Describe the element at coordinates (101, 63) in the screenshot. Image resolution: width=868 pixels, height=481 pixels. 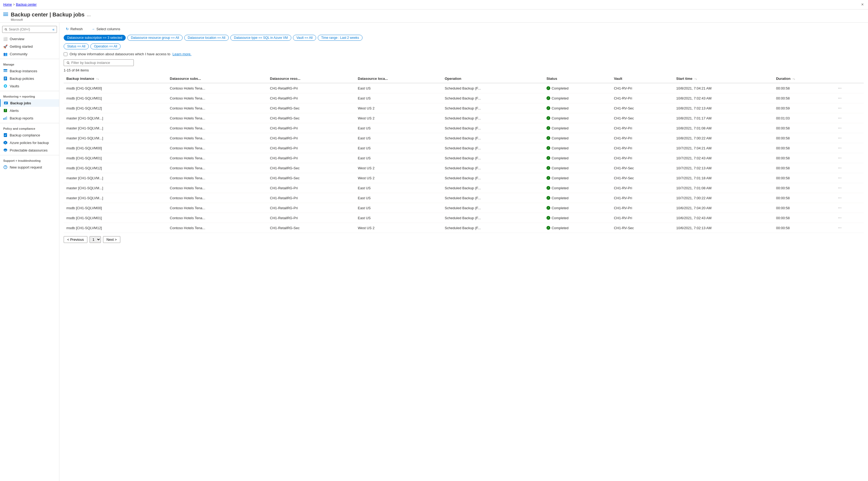
I see `backup-instance-filter-input` at that location.